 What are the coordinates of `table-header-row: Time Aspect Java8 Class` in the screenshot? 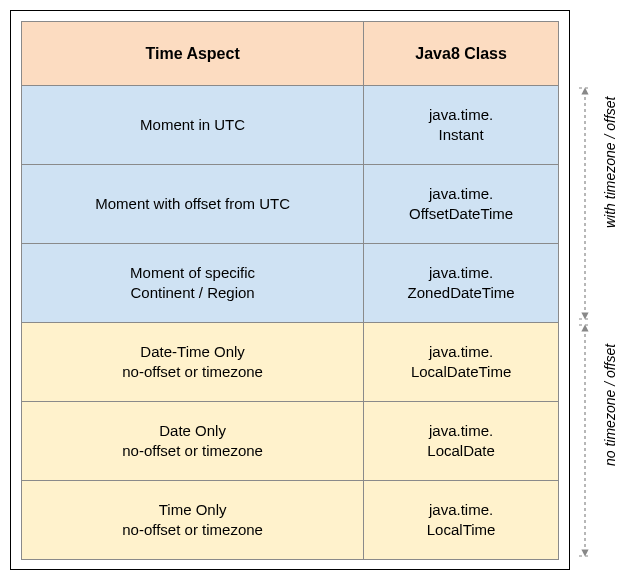 It's located at (290, 54).